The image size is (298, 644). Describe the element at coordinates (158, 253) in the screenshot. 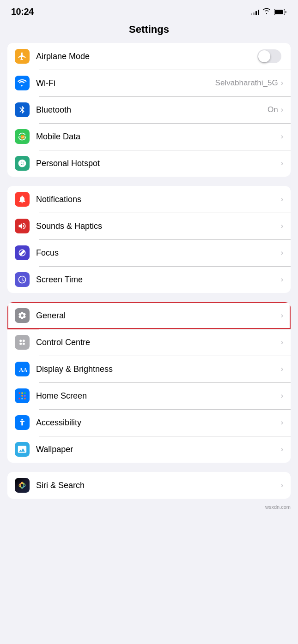

I see `focus-label: Focus` at that location.